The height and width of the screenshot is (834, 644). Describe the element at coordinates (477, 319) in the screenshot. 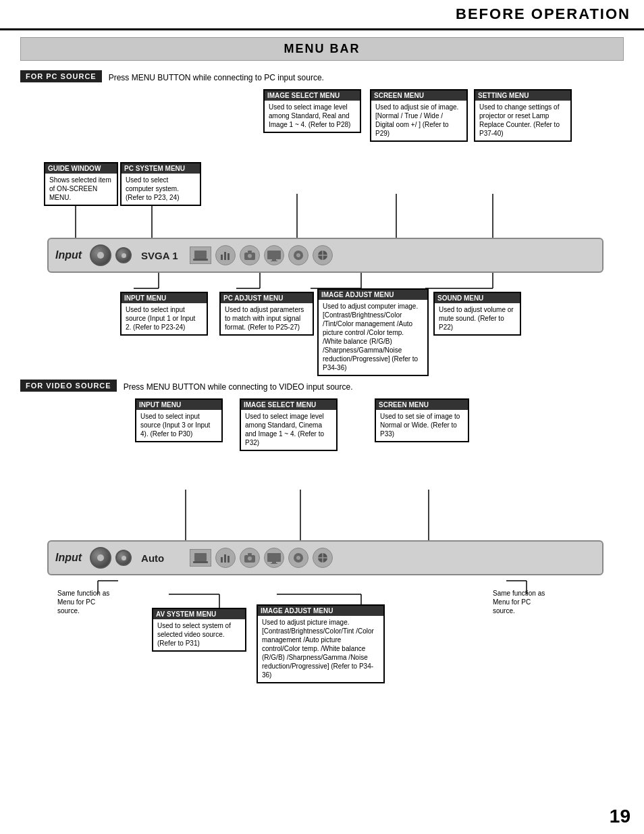

I see `pc-sound-text: Used to adjust volume or mute sound. (Re…` at that location.